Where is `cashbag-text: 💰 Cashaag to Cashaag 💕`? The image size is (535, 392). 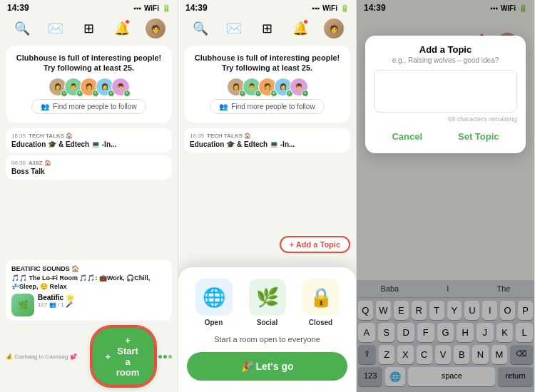
cashbag-text: 💰 Cashaag to Cashaag 💕 is located at coordinates (46, 356).